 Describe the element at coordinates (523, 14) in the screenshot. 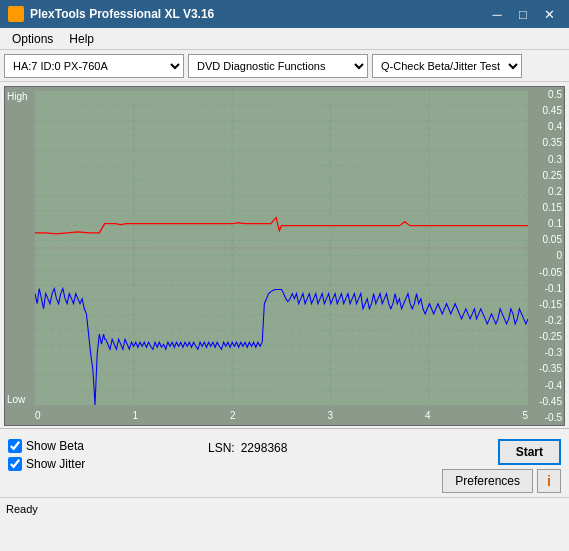

I see `maximize-button: □` at that location.